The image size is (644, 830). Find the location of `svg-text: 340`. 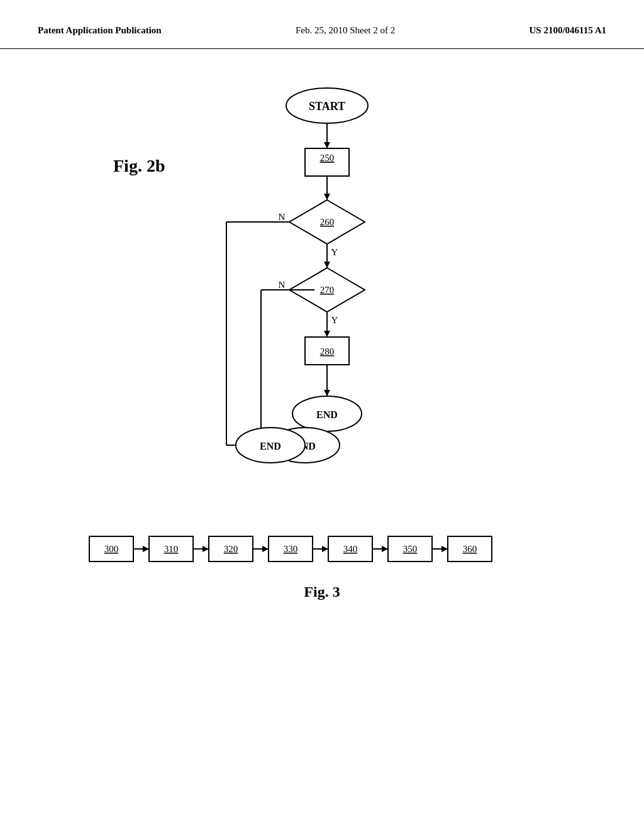

svg-text: 340 is located at coordinates (351, 549).